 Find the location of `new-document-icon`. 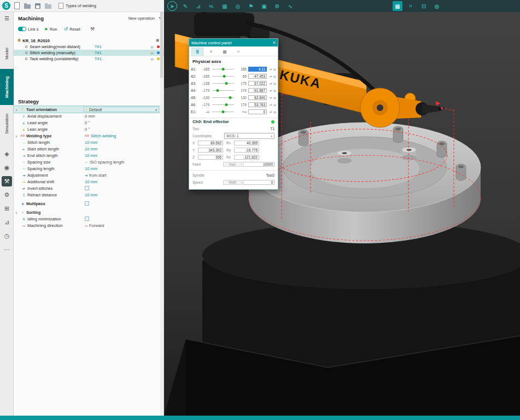

new-document-icon is located at coordinates (17, 5).